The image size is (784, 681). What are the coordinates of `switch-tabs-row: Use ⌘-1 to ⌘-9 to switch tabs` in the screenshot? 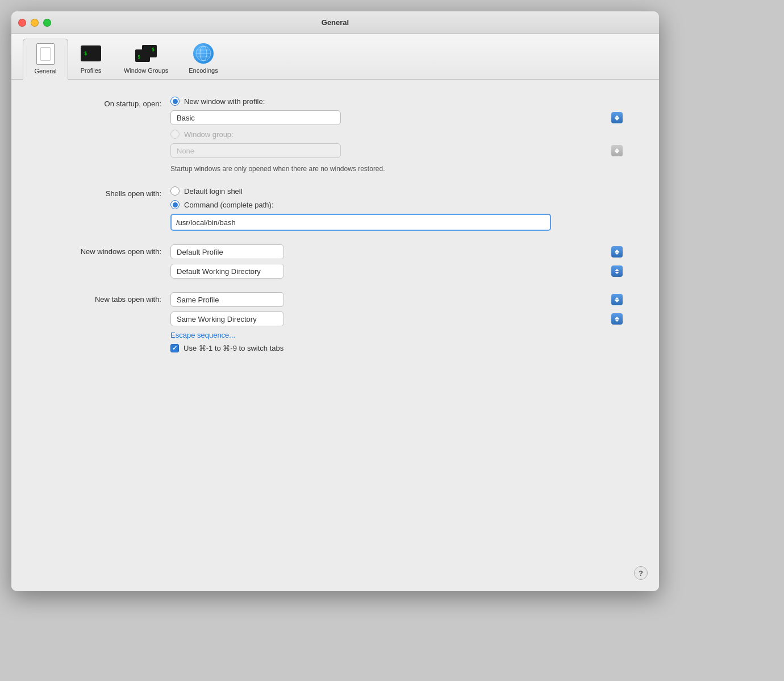 It's located at (398, 348).